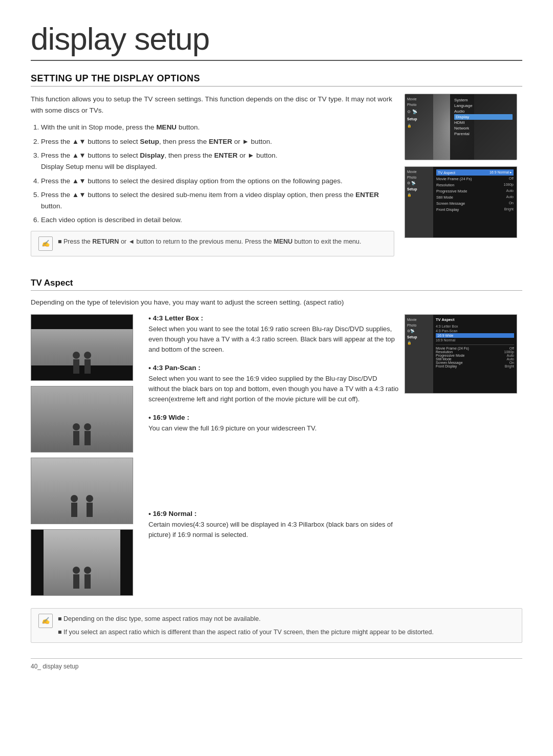 The height and width of the screenshot is (756, 553). Describe the element at coordinates (419, 326) in the screenshot. I see `menu3-photo: Photo` at that location.